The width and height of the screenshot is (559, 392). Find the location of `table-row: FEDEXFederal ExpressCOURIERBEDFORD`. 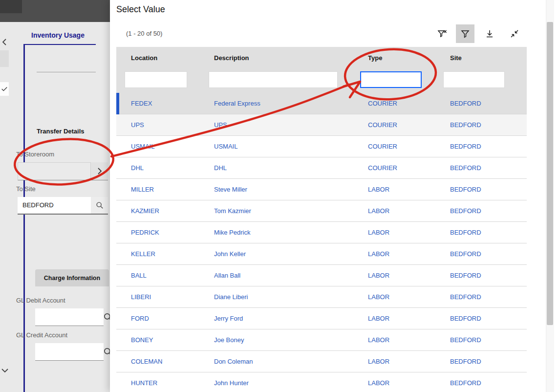

table-row: FEDEXFederal ExpressCOURIERBEDFORD is located at coordinates (322, 104).